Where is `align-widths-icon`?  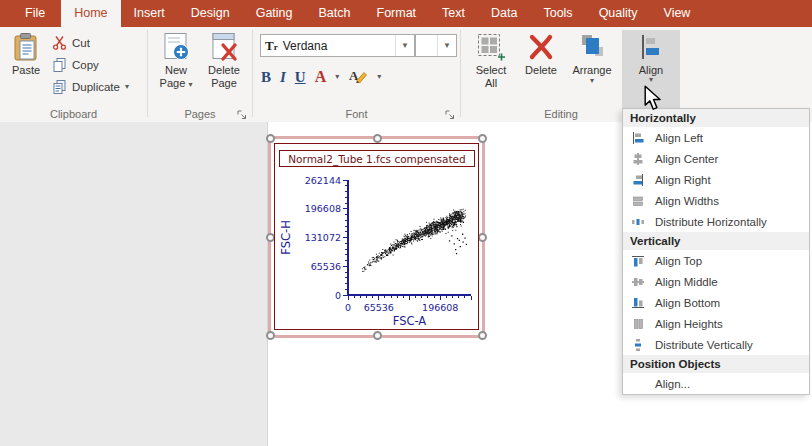 align-widths-icon is located at coordinates (638, 201).